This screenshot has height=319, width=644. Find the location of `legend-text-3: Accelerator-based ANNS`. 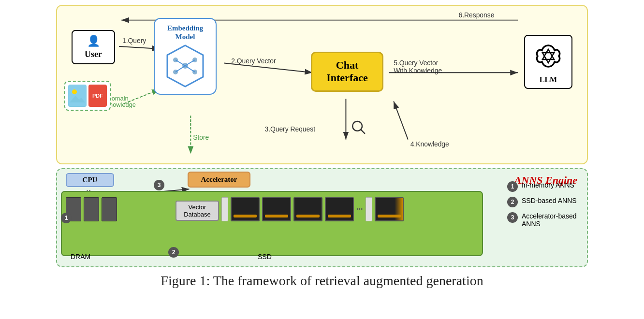

legend-text-3: Accelerator-based ANNS is located at coordinates (551, 220).